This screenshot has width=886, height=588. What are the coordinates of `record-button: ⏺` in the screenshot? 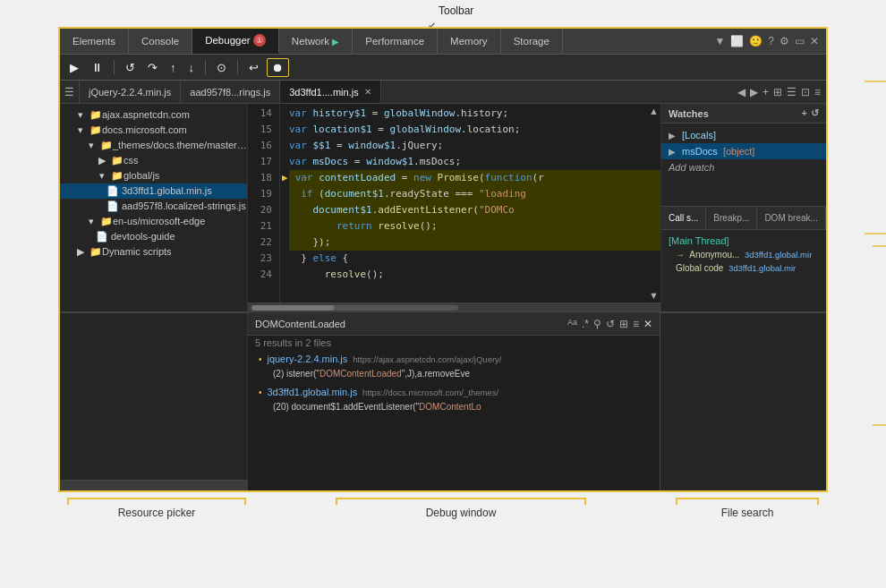 It's located at (277, 68).